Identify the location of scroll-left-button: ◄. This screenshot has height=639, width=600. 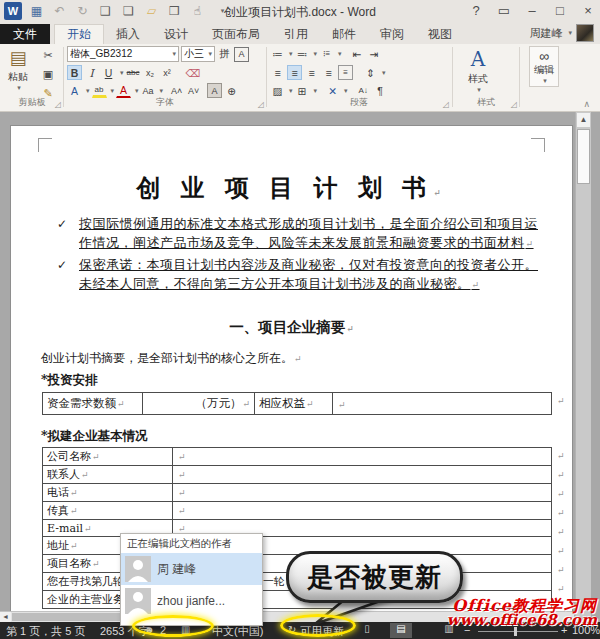
(6, 617).